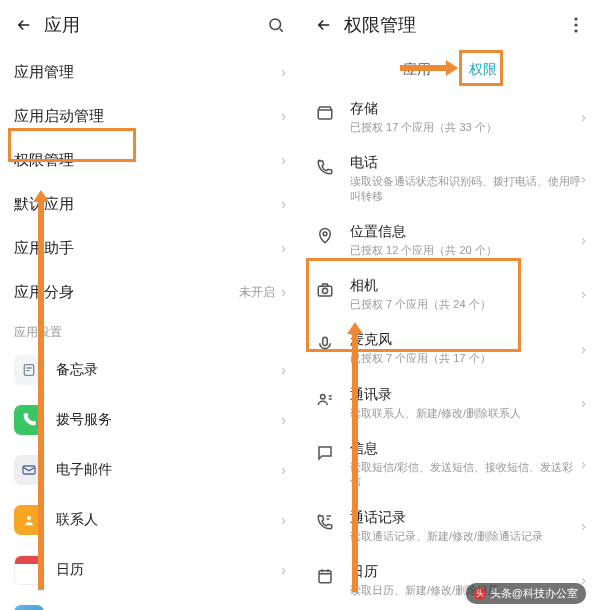 The image size is (600, 610). What do you see at coordinates (29, 608) in the screenshot?
I see `gallery-icon` at bounding box center [29, 608].